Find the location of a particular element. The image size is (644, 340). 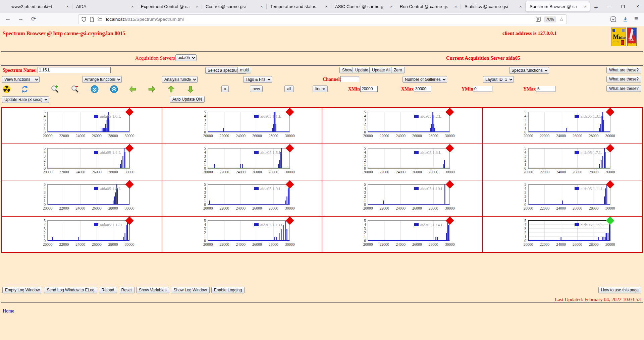

menu-icon: ≡ is located at coordinates (636, 19).